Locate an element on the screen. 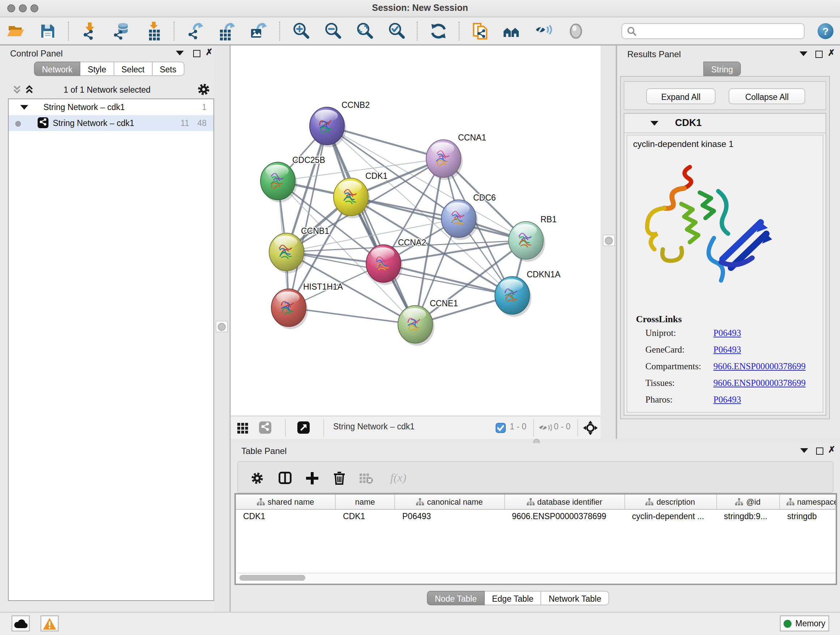 The image size is (840, 635). export-table-button is located at coordinates (227, 31).